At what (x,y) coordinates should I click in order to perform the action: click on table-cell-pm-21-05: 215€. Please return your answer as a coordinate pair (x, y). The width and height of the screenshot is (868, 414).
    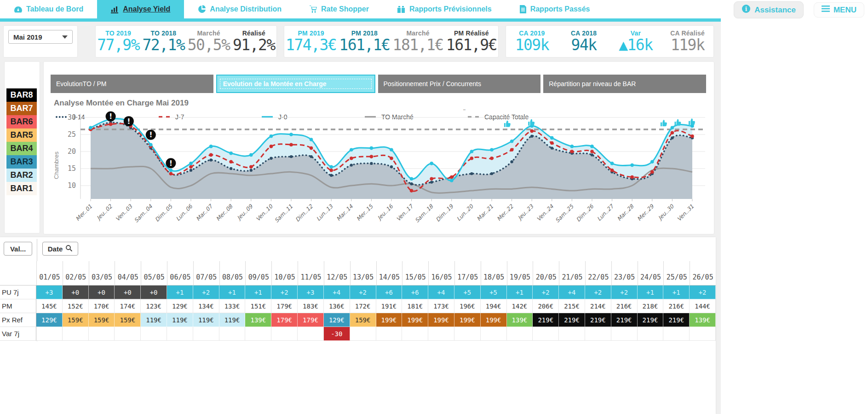
    Looking at the image, I should click on (572, 306).